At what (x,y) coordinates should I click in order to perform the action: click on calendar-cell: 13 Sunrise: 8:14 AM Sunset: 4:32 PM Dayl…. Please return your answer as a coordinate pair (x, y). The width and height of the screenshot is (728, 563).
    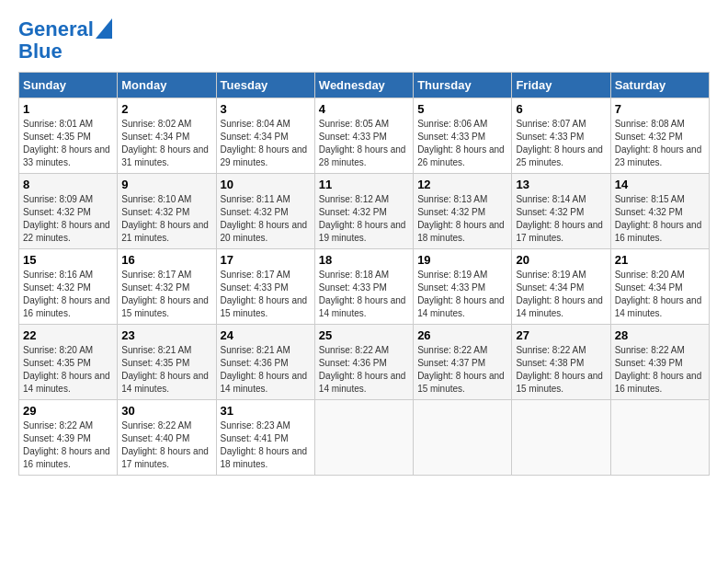
    Looking at the image, I should click on (561, 212).